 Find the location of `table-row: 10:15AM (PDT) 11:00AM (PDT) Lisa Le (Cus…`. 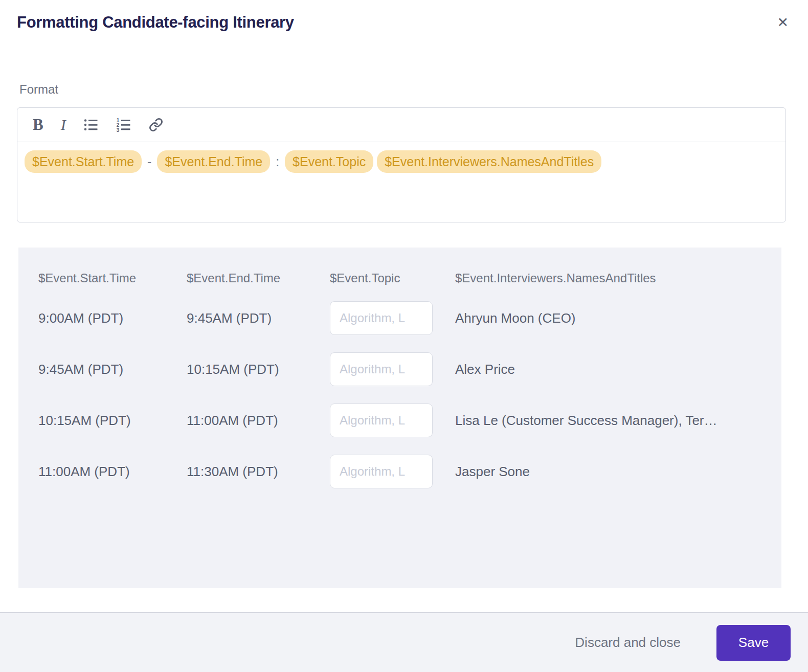

table-row: 10:15AM (PDT) 11:00AM (PDT) Lisa Le (Cus… is located at coordinates (410, 420).